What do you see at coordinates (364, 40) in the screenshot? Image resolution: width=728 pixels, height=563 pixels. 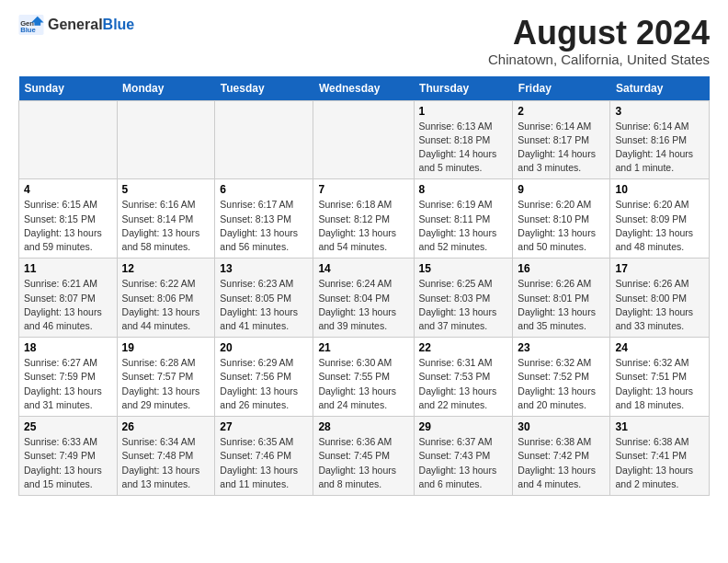 I see `page-header: Gen Blue GeneralBlue August 2024 Chinato…` at bounding box center [364, 40].